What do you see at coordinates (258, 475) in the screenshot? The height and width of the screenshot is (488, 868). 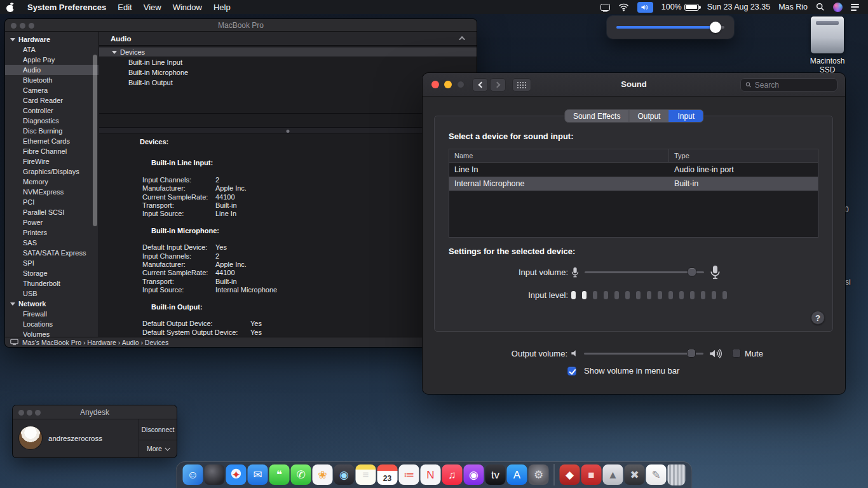 I see `dock-app-mail: ✉` at bounding box center [258, 475].